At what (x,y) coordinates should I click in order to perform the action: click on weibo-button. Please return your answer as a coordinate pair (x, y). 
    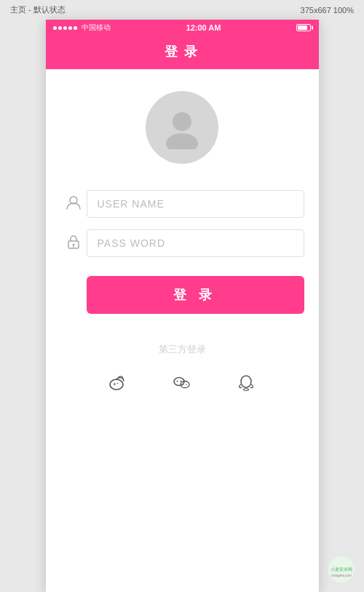
    Looking at the image, I should click on (118, 383).